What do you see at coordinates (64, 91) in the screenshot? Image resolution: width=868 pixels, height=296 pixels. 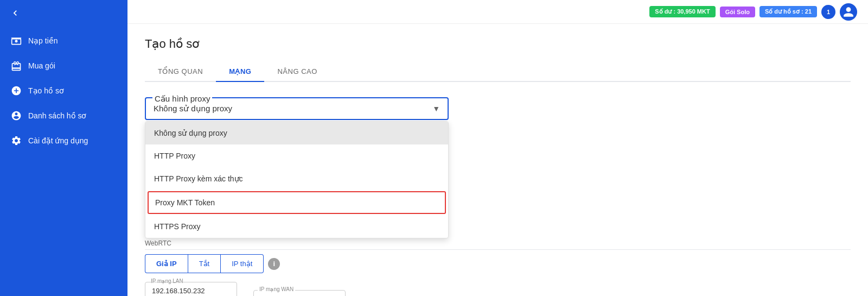 I see `sidebar-item-tao-ho-so: Tạo hồ sơ` at bounding box center [64, 91].